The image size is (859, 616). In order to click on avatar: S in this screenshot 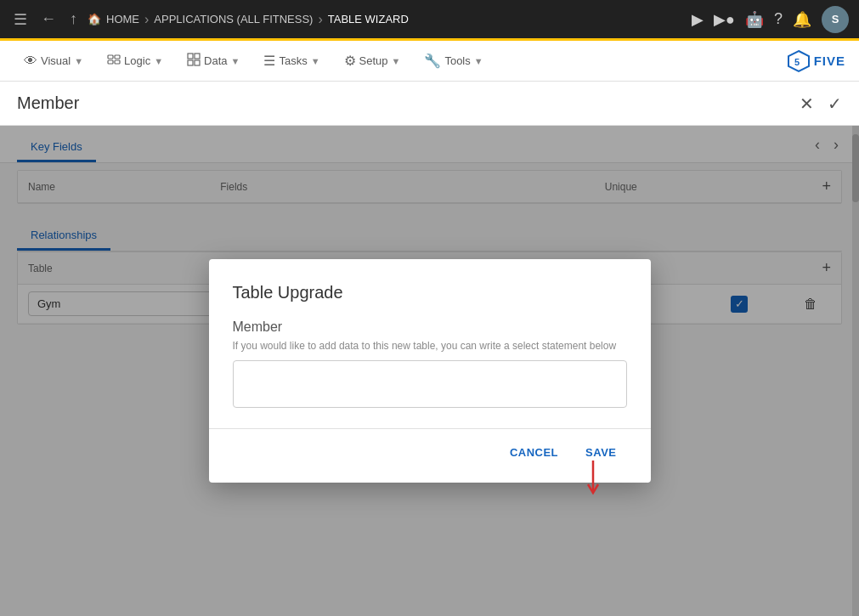, I will do `click(835, 20)`.